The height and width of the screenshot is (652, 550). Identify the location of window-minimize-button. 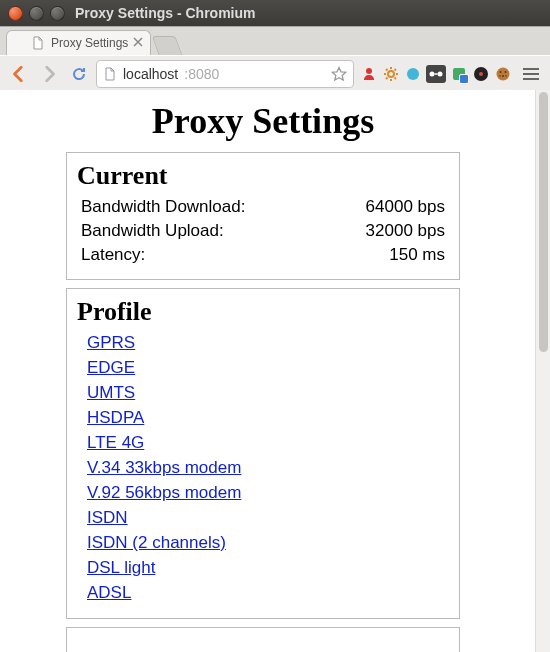
(36, 14).